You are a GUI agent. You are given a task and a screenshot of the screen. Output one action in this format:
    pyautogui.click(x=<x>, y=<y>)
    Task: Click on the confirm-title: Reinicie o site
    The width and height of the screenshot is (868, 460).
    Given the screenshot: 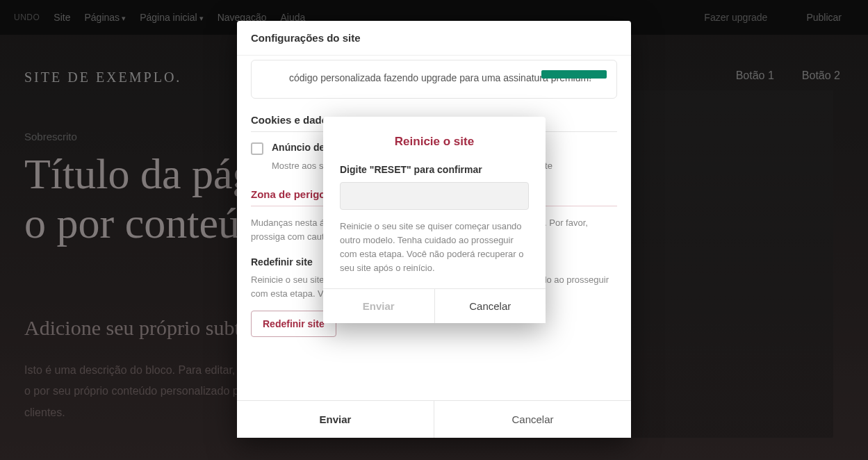 What is the action you would take?
    pyautogui.click(x=434, y=142)
    